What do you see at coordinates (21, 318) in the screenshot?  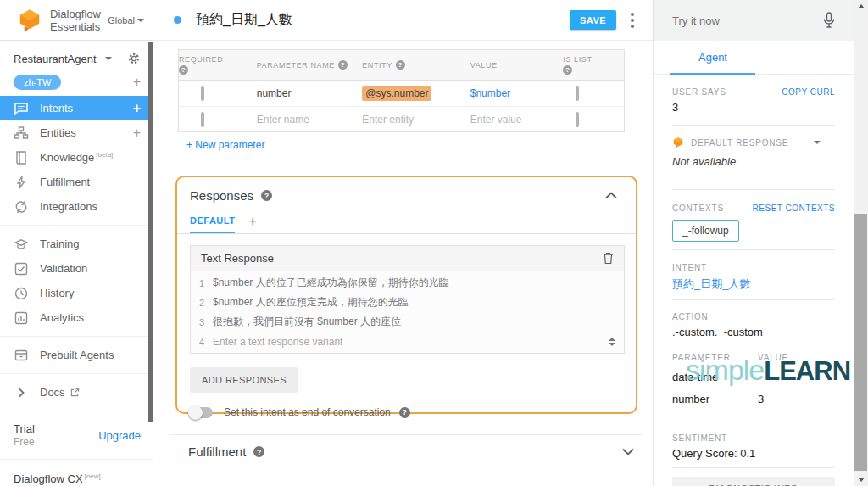 I see `bar-chart-icon` at bounding box center [21, 318].